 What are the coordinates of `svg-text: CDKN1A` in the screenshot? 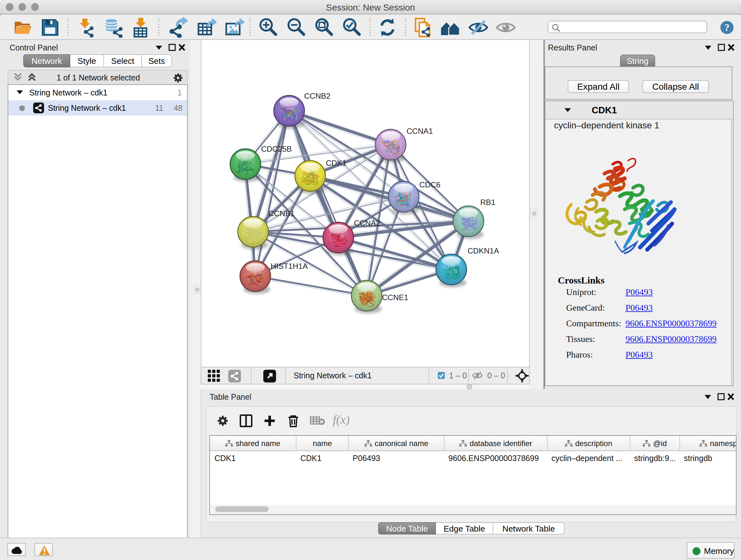 It's located at (484, 251).